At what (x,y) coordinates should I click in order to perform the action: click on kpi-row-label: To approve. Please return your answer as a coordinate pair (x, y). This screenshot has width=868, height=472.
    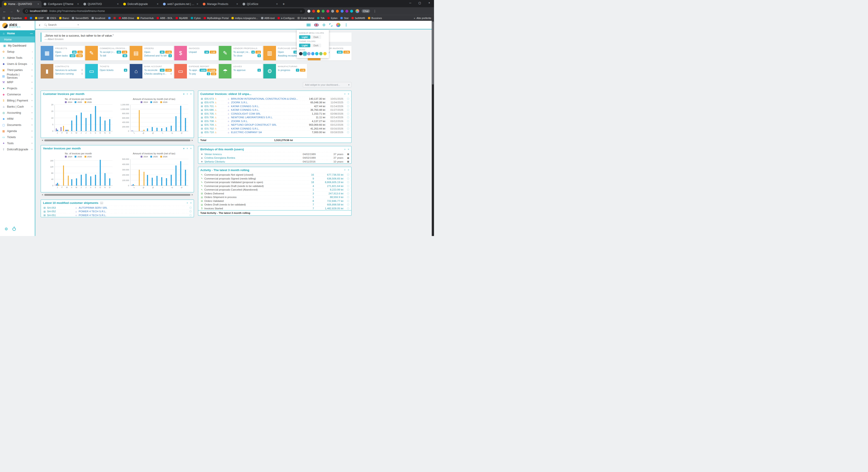
    Looking at the image, I should click on (194, 70).